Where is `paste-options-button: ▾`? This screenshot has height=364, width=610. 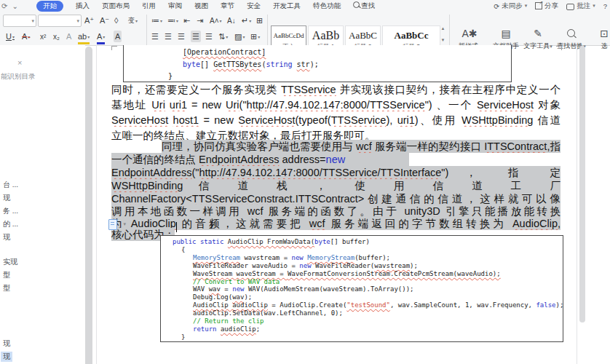
paste-options-button: ▾ is located at coordinates (117, 224).